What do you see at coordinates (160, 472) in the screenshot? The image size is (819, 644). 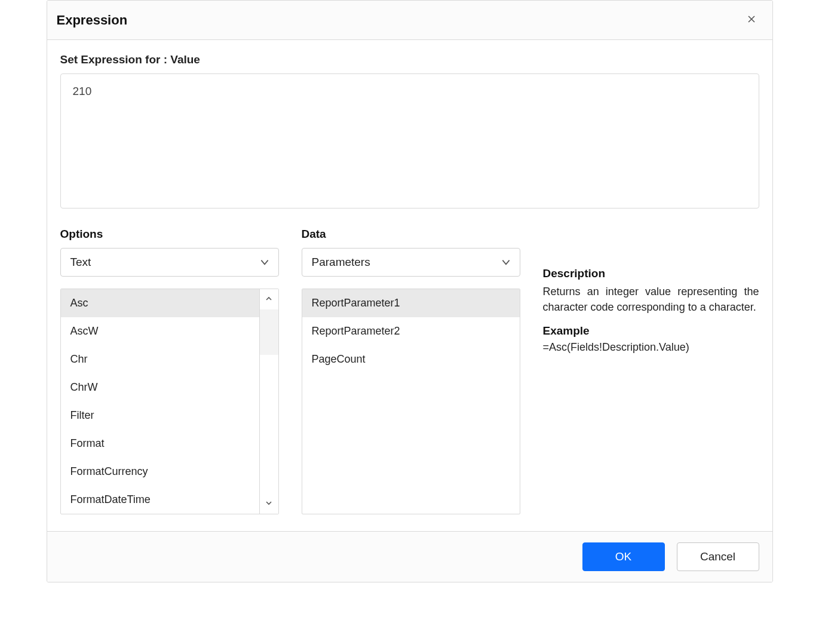 I see `options-item-formatcurrency: FormatCurrency` at bounding box center [160, 472].